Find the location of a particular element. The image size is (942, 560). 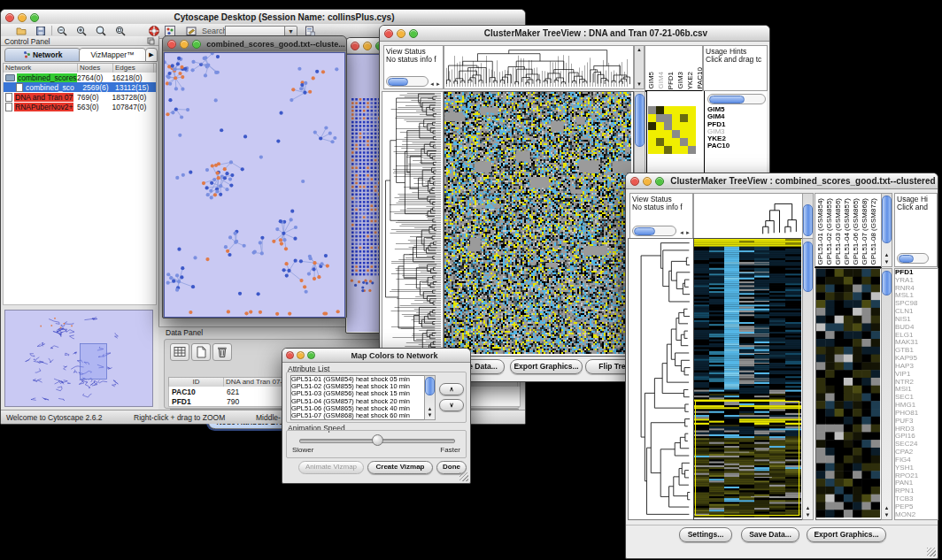

tv1-zoom-heatmap is located at coordinates (672, 130).